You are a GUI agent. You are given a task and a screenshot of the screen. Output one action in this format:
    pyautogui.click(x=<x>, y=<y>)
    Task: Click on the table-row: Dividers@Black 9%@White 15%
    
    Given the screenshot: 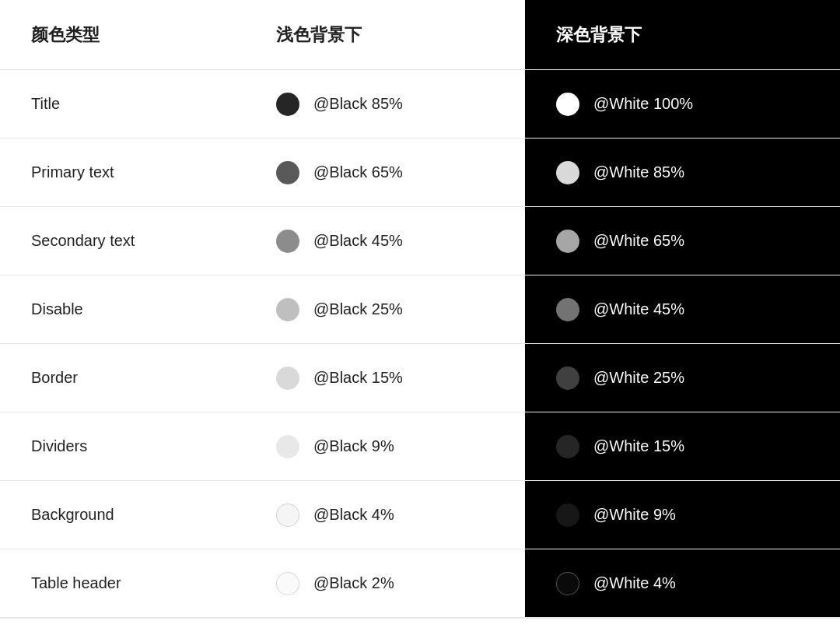 What is the action you would take?
    pyautogui.click(x=420, y=447)
    